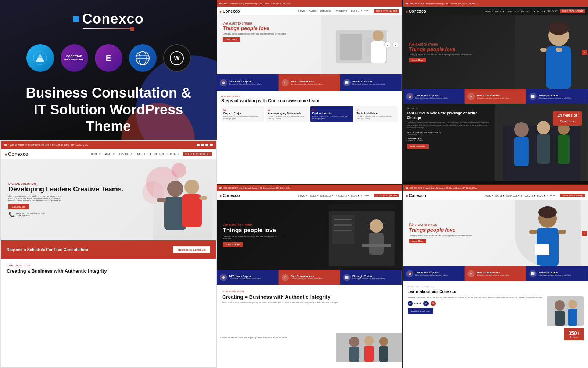 The height and width of the screenshot is (368, 588). What do you see at coordinates (386, 11) in the screenshot?
I see `c1-book-btn: BOOK APPOINMENT` at bounding box center [386, 11].